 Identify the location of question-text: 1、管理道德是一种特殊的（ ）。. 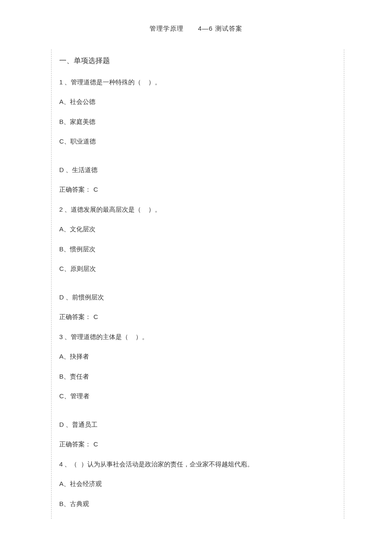
(198, 83).